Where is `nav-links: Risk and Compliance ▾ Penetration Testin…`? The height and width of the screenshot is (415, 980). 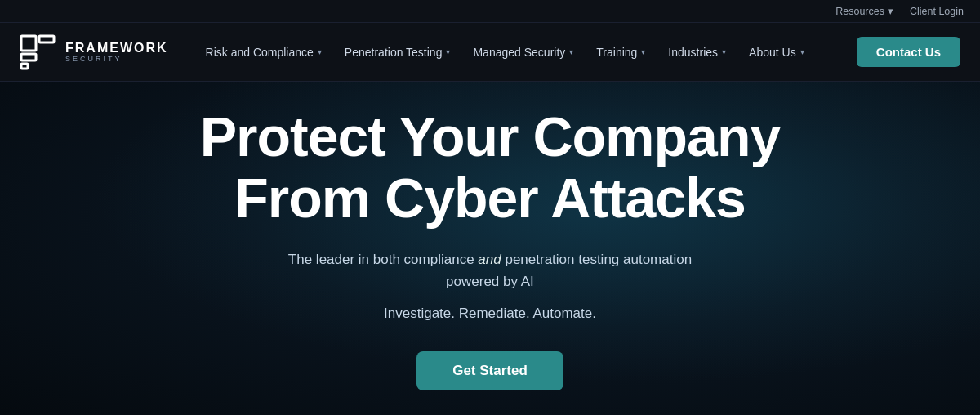
nav-links: Risk and Compliance ▾ Penetration Testin… is located at coordinates (519, 52).